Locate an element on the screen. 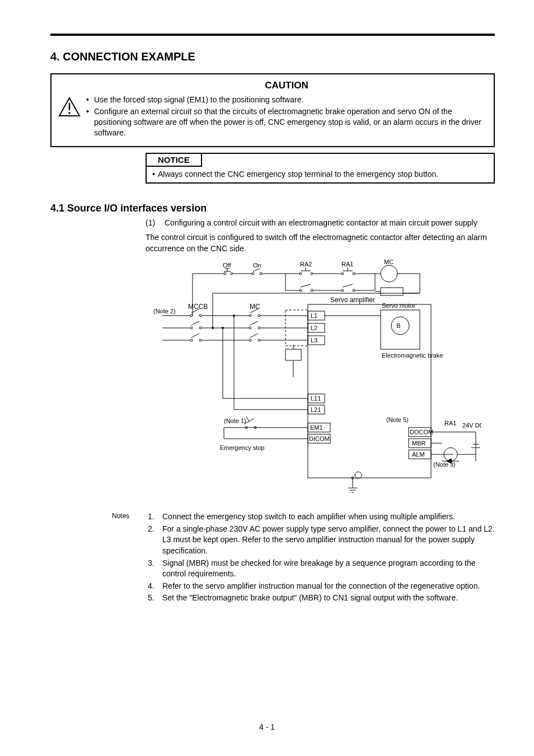 The height and width of the screenshot is (756, 534). note-text: For a single-phase 230V AC power supply … is located at coordinates (329, 541).